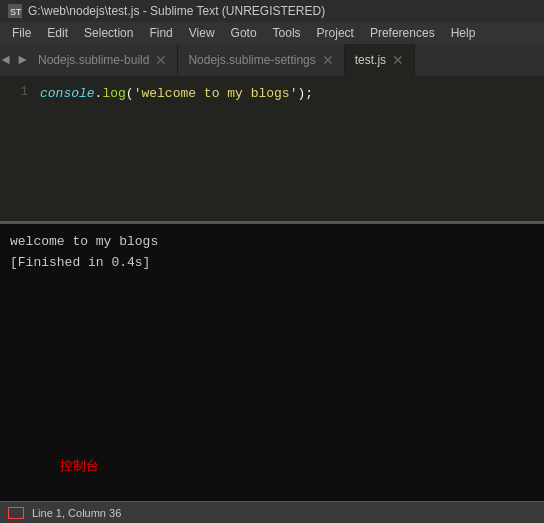  What do you see at coordinates (14, 60) in the screenshot?
I see `tab-nav-arrows: ◄ ►` at bounding box center [14, 60].